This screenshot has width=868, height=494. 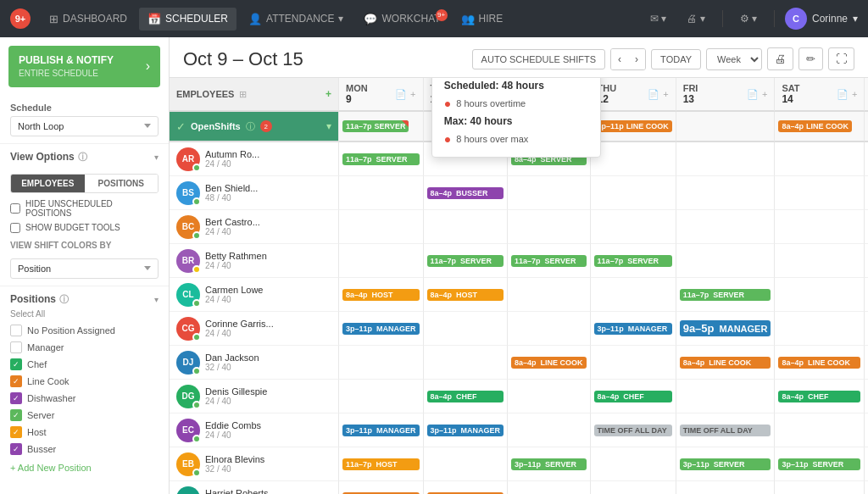 What do you see at coordinates (466, 488) in the screenshot?
I see `shift-harriet-tue: 8a–4p LINE COOK` at bounding box center [466, 488].